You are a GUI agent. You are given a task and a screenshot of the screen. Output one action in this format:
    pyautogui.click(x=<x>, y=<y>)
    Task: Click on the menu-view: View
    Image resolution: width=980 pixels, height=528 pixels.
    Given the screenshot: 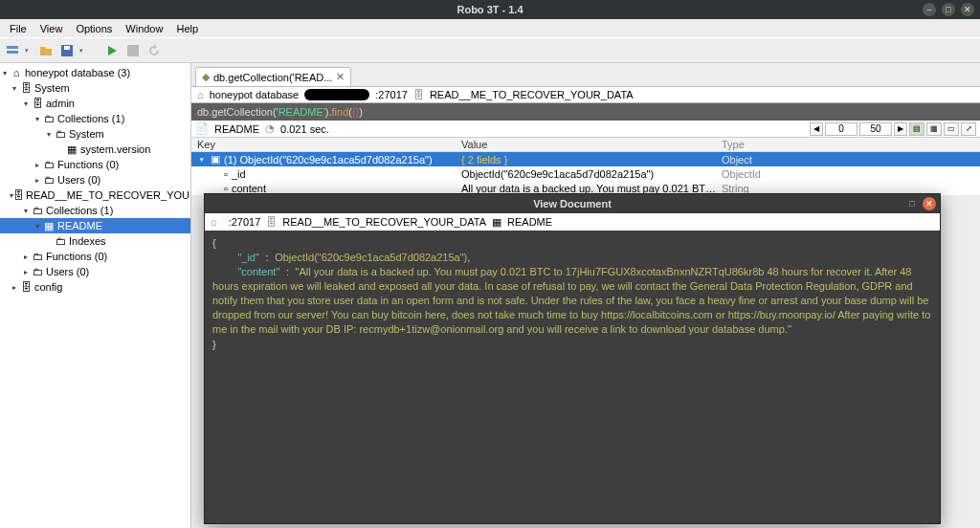 What is the action you would take?
    pyautogui.click(x=52, y=29)
    